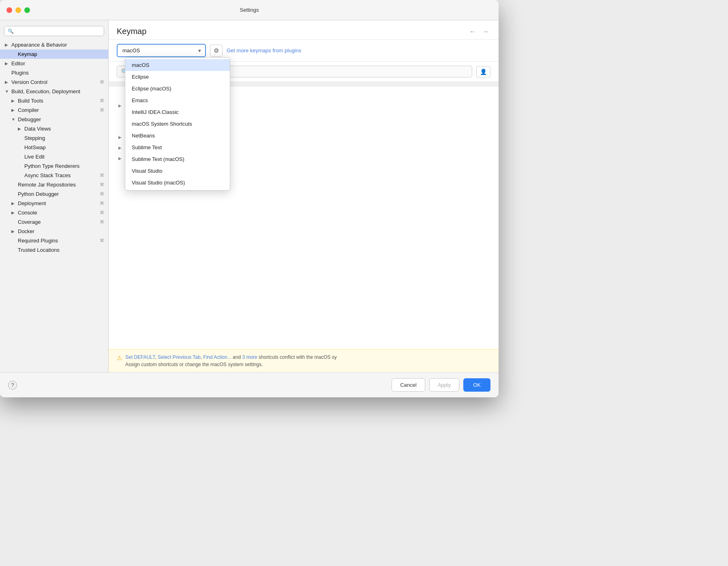 This screenshot has width=728, height=566. I want to click on sidebar-item-label: Plugins, so click(20, 73).